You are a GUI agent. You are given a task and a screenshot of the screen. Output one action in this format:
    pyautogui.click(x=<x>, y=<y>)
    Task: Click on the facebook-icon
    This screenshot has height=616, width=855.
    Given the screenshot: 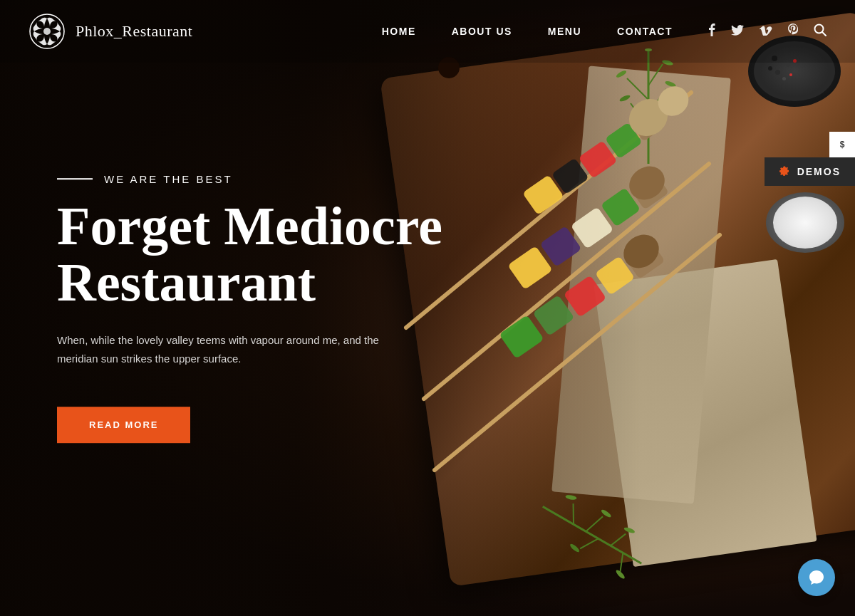 What is the action you would take?
    pyautogui.click(x=712, y=31)
    